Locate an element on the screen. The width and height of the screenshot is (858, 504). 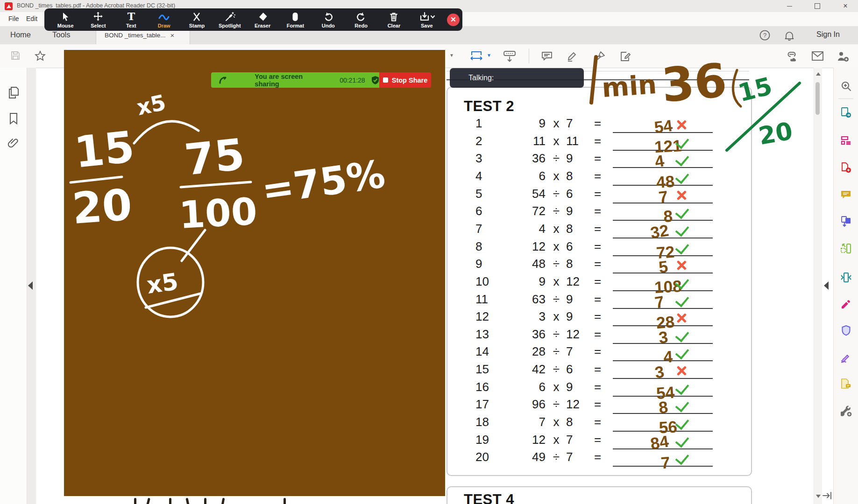
close-icon: × is located at coordinates (845, 6).